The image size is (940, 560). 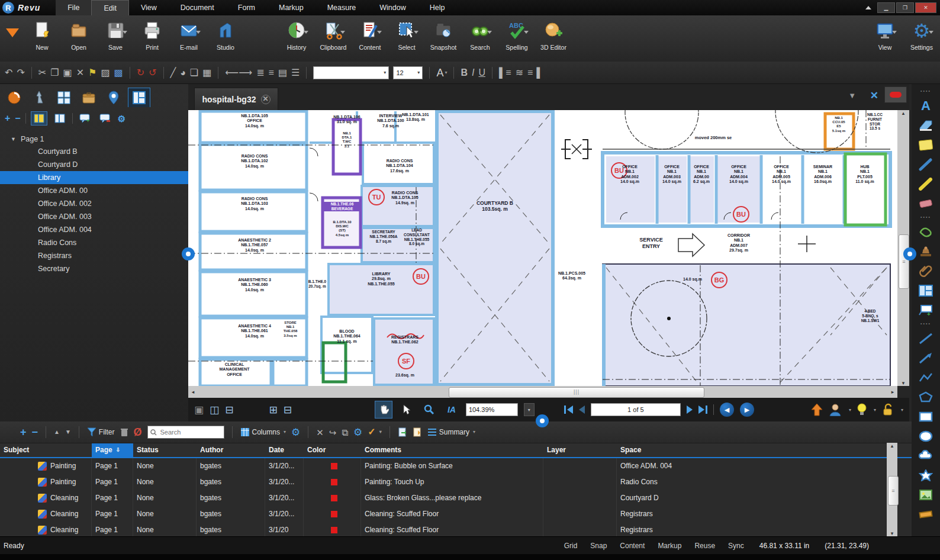 I want to click on close-document-icon: ✕, so click(x=874, y=96).